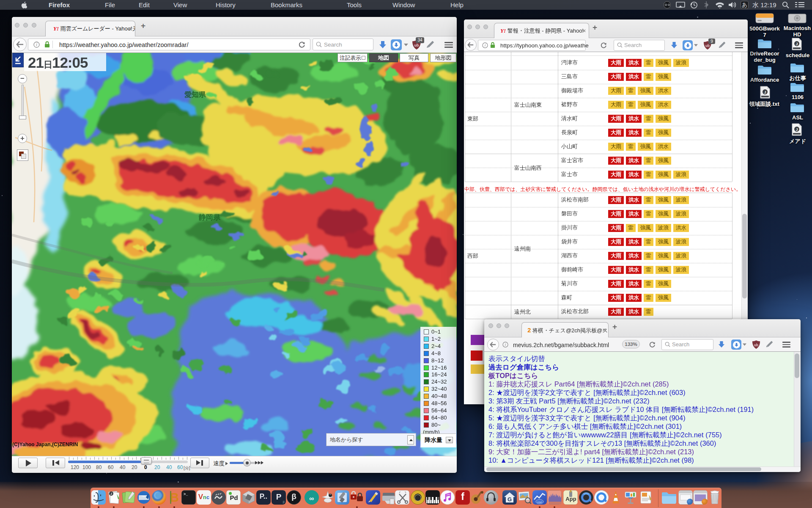  I want to click on svg-text: intel, so click(540, 502).